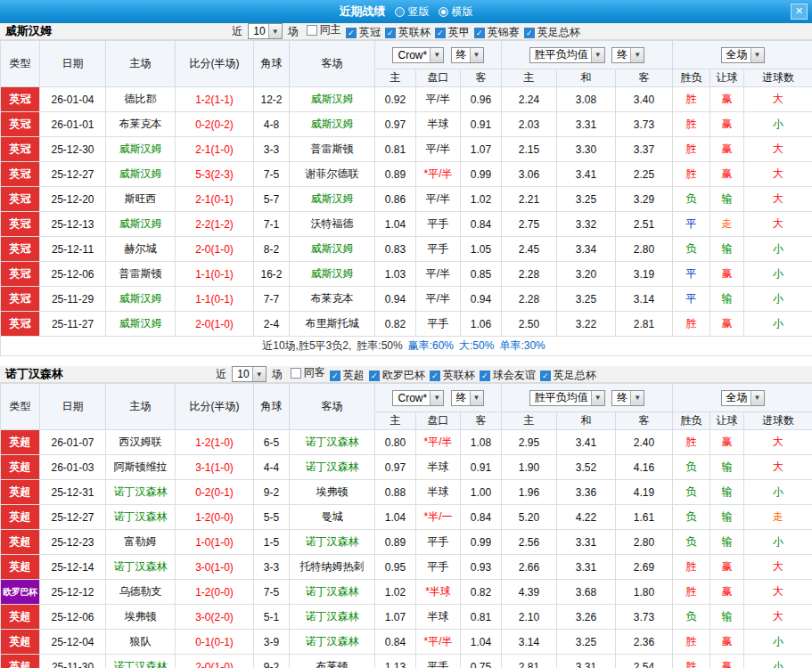 This screenshot has height=668, width=812. Describe the element at coordinates (396, 421) in the screenshot. I see `sub-header-home-odds: 主` at that location.